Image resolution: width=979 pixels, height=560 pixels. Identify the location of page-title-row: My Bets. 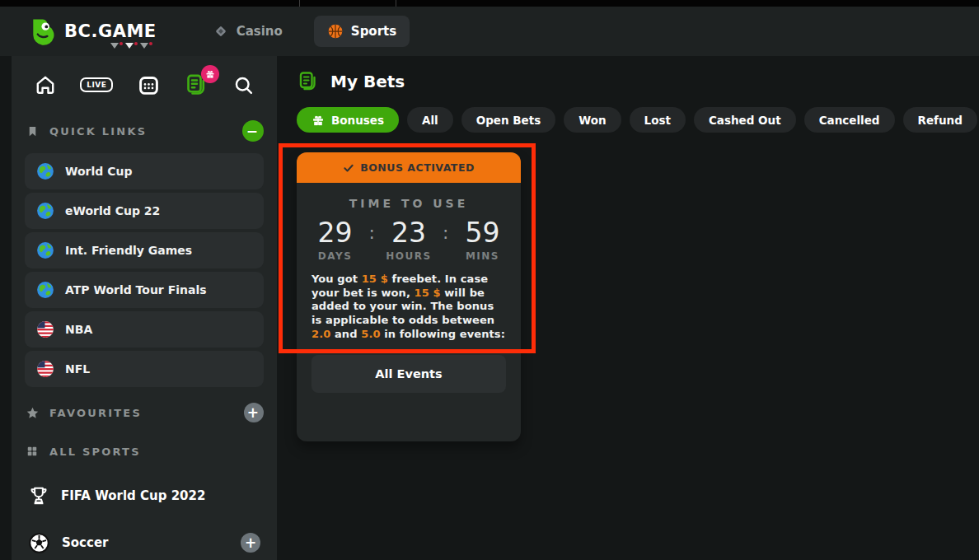
(638, 82).